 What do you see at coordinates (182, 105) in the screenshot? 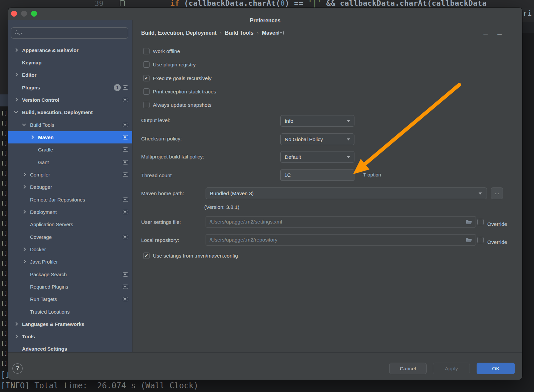
I see `checkbox-label: Always update snapshots` at bounding box center [182, 105].